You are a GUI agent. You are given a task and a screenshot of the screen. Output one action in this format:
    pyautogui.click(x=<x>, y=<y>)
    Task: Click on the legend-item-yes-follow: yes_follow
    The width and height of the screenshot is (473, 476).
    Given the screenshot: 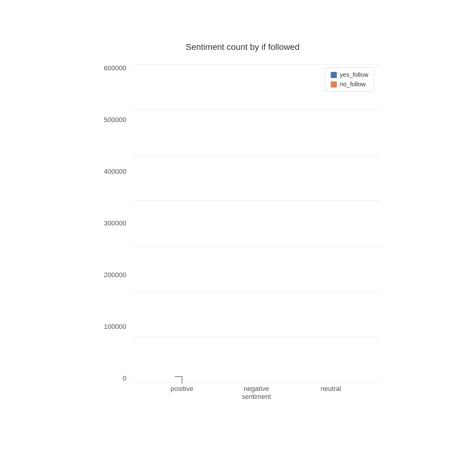 What is the action you would take?
    pyautogui.click(x=349, y=75)
    